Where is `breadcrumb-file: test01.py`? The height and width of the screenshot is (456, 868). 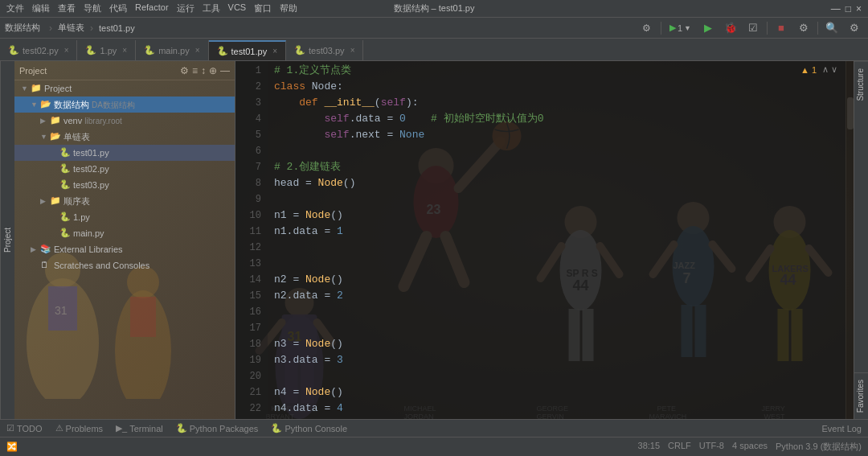 breadcrumb-file: test01.py is located at coordinates (117, 28).